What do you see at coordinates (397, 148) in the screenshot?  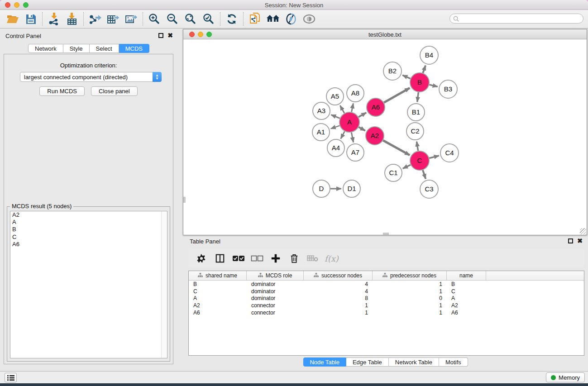 I see `graph-edge-A2-C` at bounding box center [397, 148].